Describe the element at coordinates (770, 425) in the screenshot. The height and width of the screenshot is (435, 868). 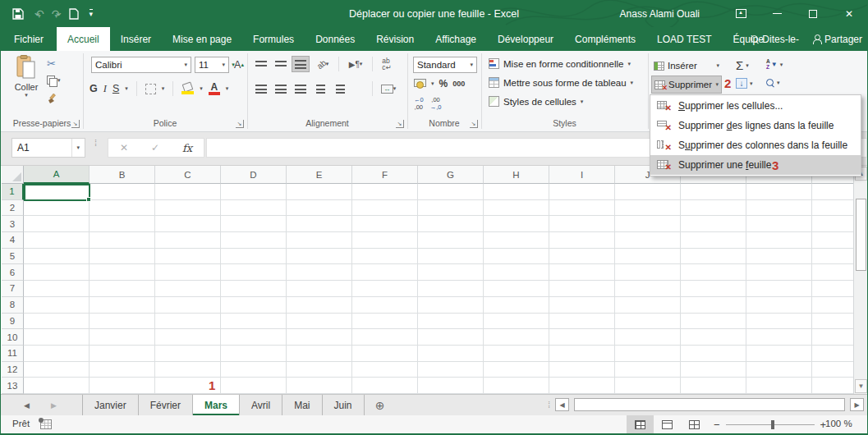
I see `zoom-slider` at that location.